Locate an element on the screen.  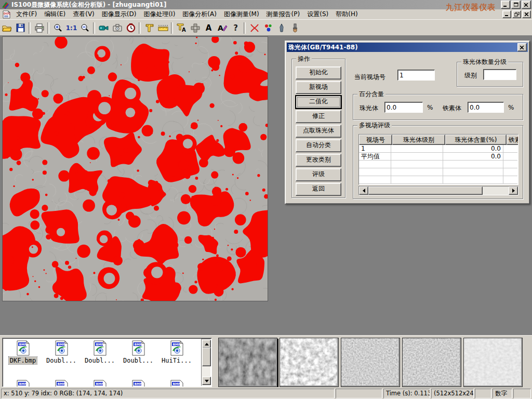
multi-field-group-label: 多视场评级 is located at coordinates (375, 125).